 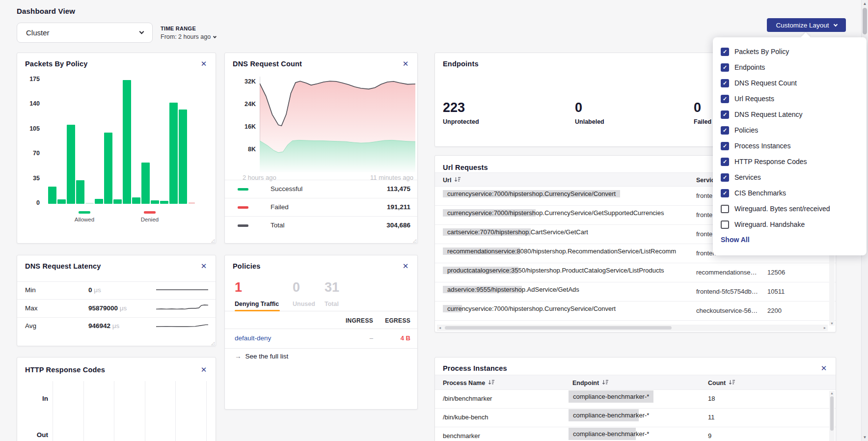 I want to click on stat-unused-label: Unused, so click(x=304, y=304).